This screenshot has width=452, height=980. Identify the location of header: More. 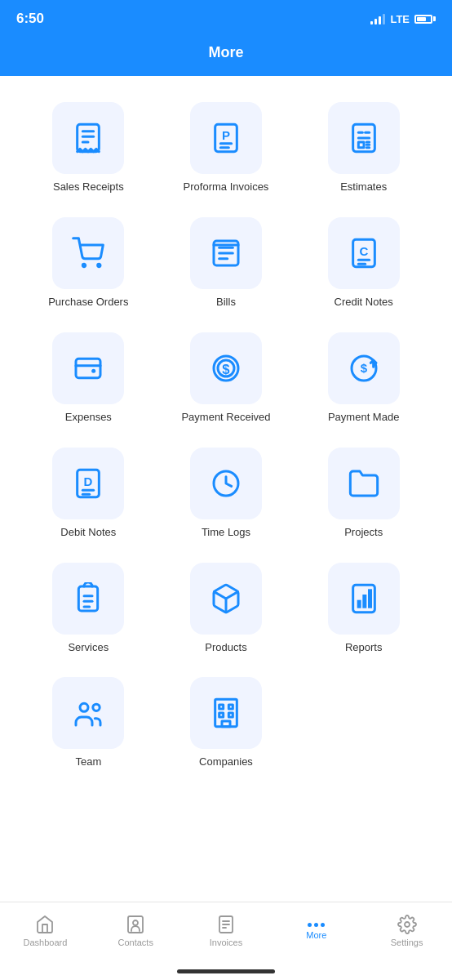
(226, 56).